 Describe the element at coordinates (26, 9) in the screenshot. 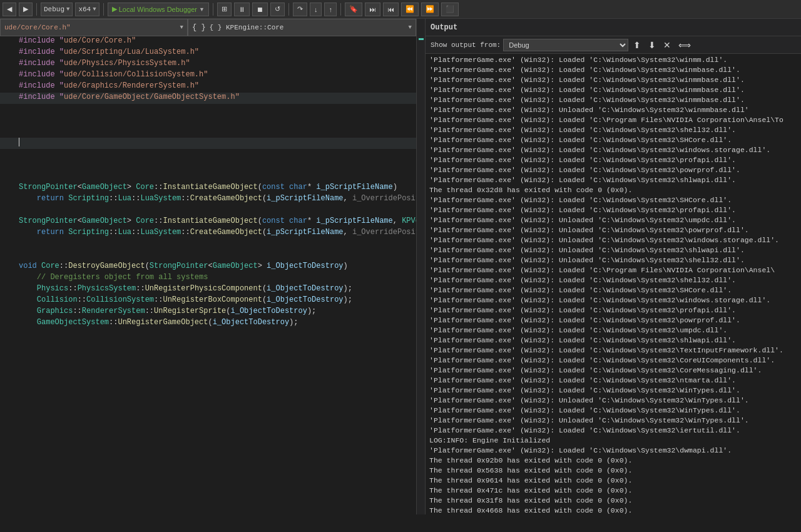

I see `forward-button: ▶` at that location.